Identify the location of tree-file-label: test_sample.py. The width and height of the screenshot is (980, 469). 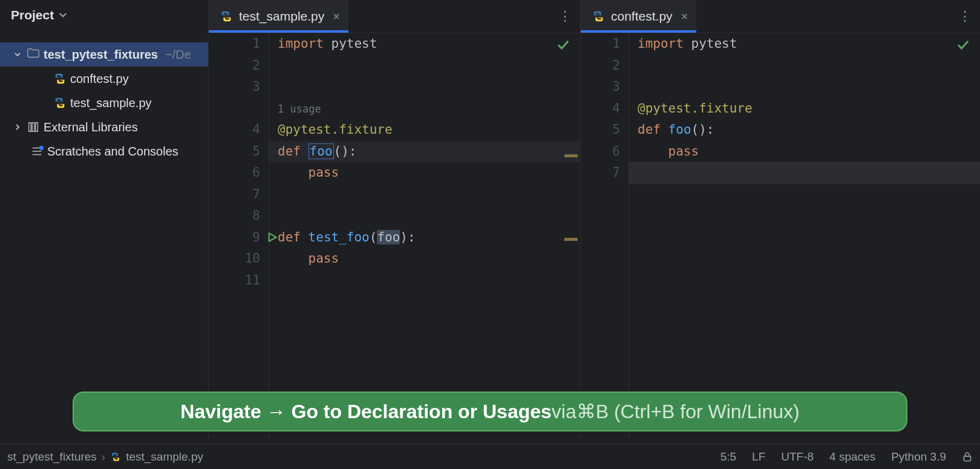
(111, 103).